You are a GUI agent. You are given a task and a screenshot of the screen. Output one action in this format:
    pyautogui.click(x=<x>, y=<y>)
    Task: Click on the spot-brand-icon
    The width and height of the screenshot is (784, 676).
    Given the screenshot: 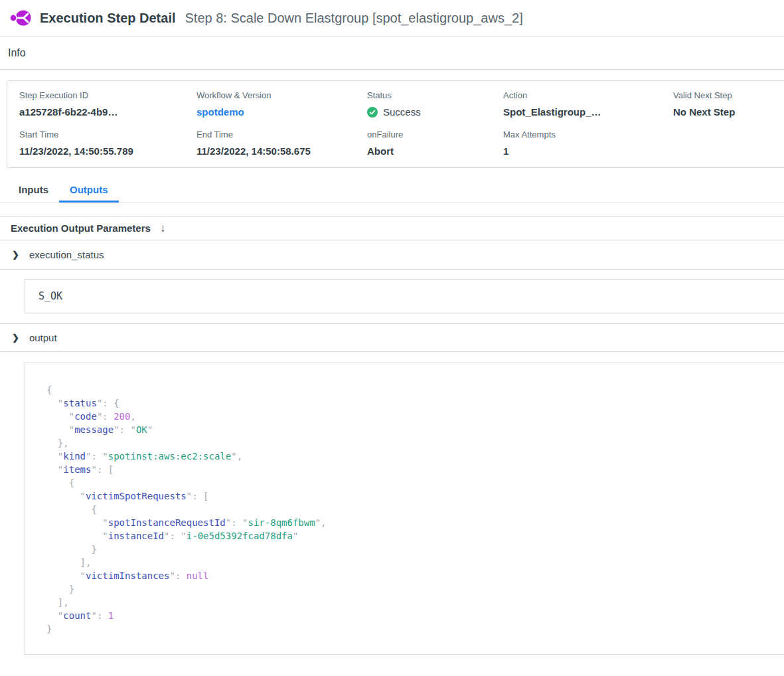 What is the action you would take?
    pyautogui.click(x=21, y=18)
    